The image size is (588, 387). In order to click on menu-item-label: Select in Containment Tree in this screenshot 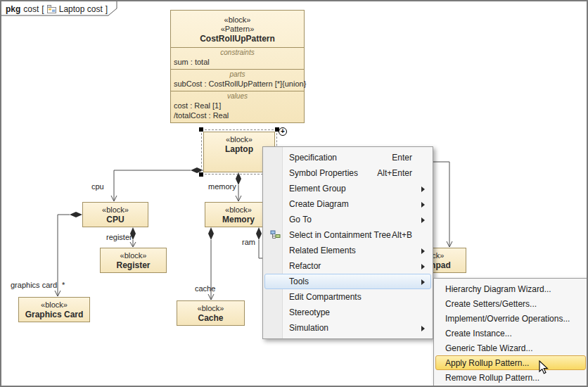, I will do `click(340, 235)`.